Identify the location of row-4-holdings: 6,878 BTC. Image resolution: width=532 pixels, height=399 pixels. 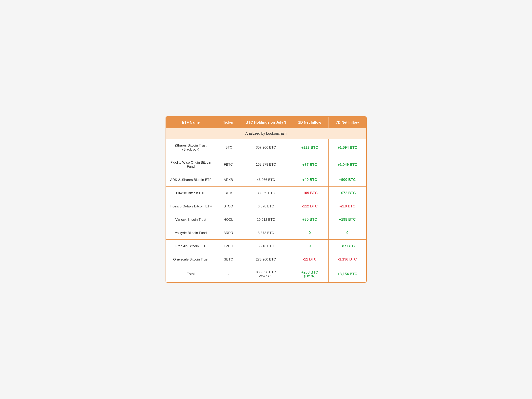
(266, 206).